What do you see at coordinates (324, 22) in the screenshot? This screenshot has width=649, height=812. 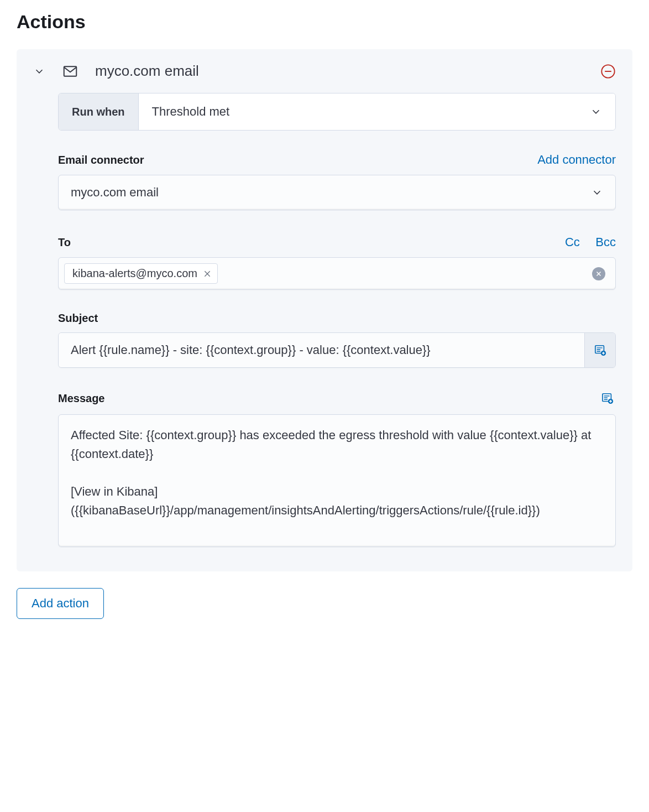 I see `page-title: Actions` at bounding box center [324, 22].